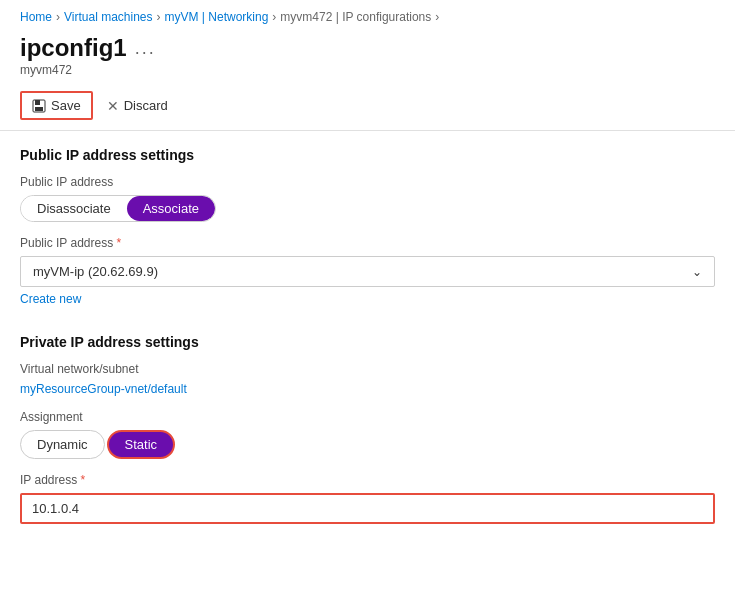  Describe the element at coordinates (368, 106) in the screenshot. I see `toolbar: Save ✕ Discard` at that location.